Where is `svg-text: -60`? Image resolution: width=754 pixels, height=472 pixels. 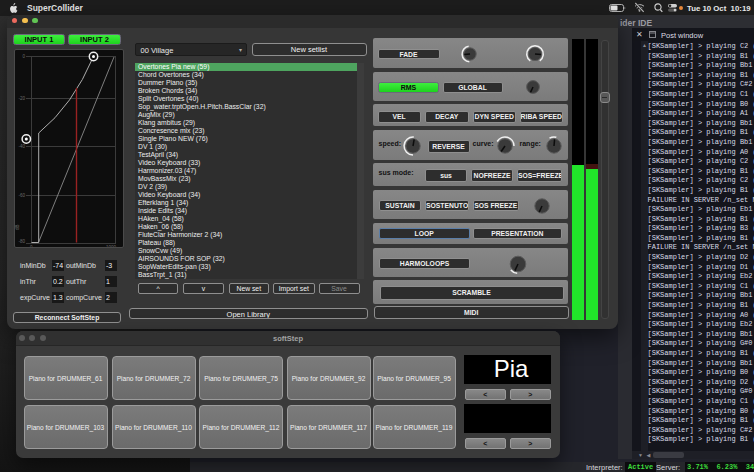
svg-text: -60 is located at coordinates (22, 196).